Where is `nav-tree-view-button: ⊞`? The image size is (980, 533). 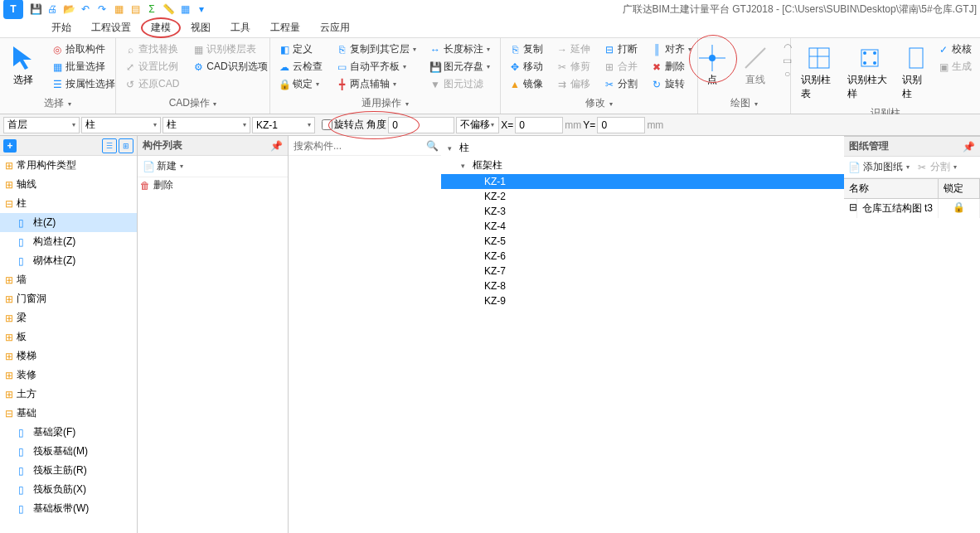 nav-tree-view-button: ⊞ is located at coordinates (126, 146).